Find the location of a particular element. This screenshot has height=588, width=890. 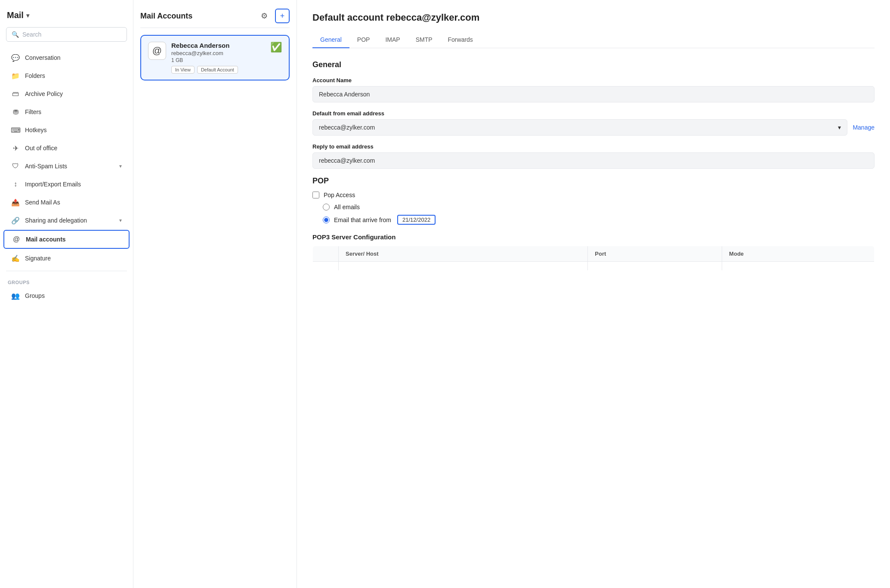

tabs-container: General POP IMAP SMTP Forwards is located at coordinates (593, 40).